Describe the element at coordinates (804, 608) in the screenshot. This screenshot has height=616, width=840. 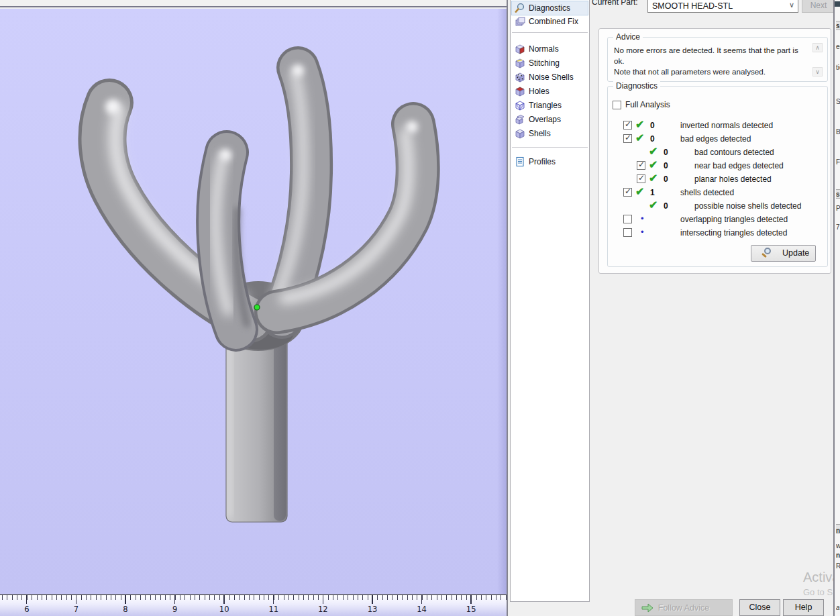
I see `help-button: Help` at that location.